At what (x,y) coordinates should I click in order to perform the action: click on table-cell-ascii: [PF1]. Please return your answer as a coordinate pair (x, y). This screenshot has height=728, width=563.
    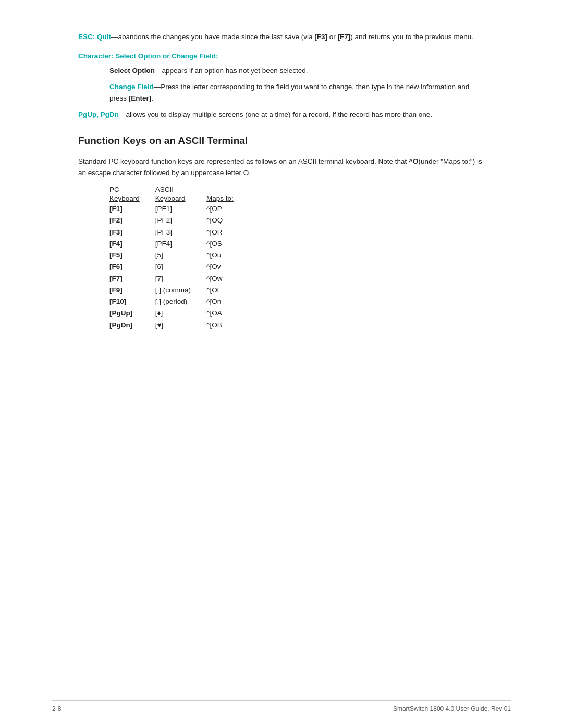
    Looking at the image, I should click on (181, 209).